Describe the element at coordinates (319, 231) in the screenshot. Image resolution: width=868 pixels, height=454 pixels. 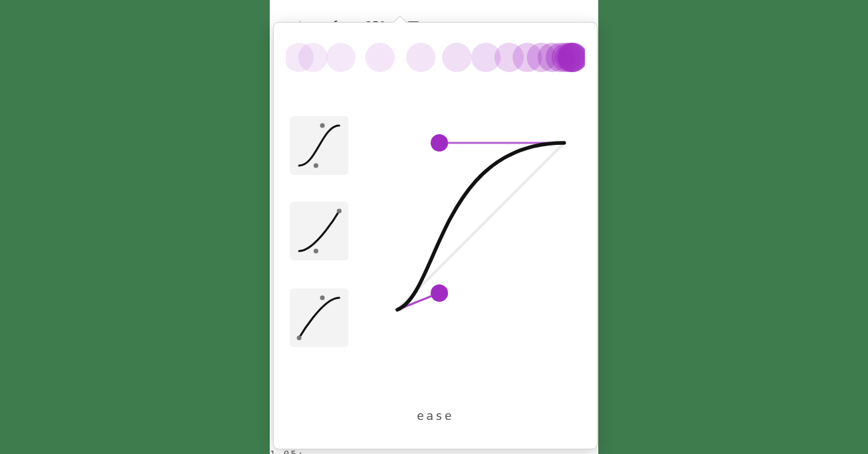
I see `preset-ease-in` at that location.